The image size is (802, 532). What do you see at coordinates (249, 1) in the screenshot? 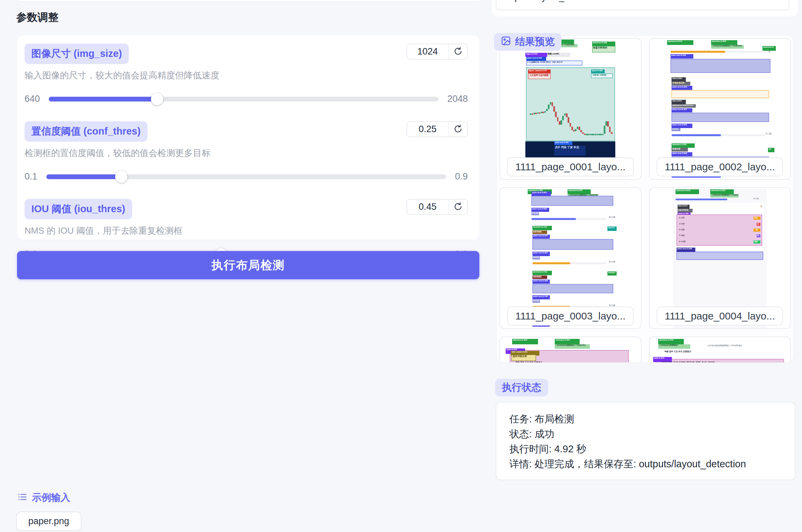
I see `clipped-card-above` at bounding box center [249, 1].